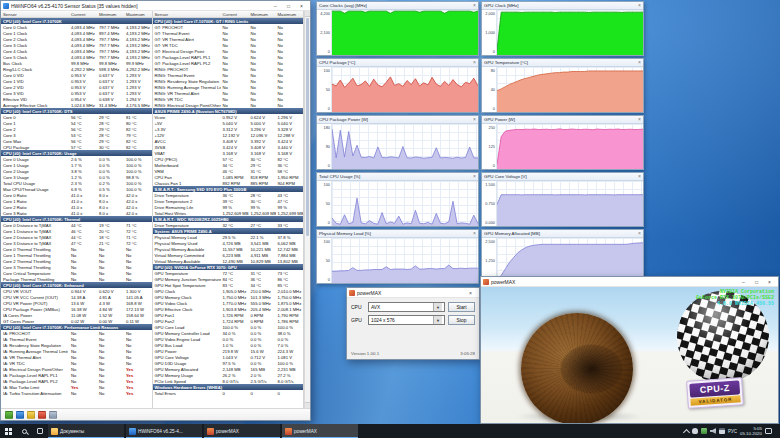 The height and width of the screenshot is (438, 780). I want to click on start-button, so click(8, 431).